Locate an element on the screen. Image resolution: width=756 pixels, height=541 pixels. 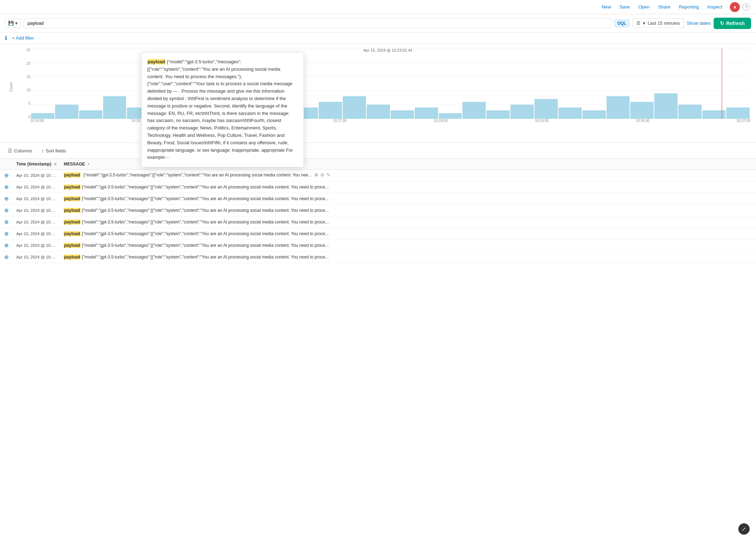
col-timestamp-header: Time (timestamp) ⇅ is located at coordinates (36, 164).